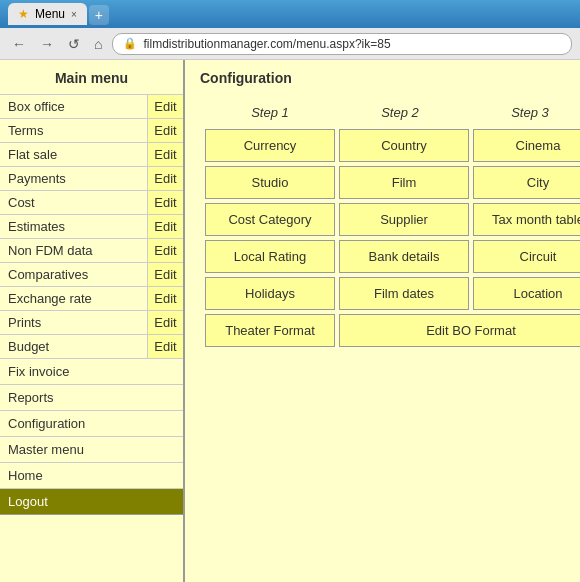 Image resolution: width=580 pixels, height=582 pixels. What do you see at coordinates (92, 179) in the screenshot?
I see `menu-item-payments: Payments Edit` at bounding box center [92, 179].